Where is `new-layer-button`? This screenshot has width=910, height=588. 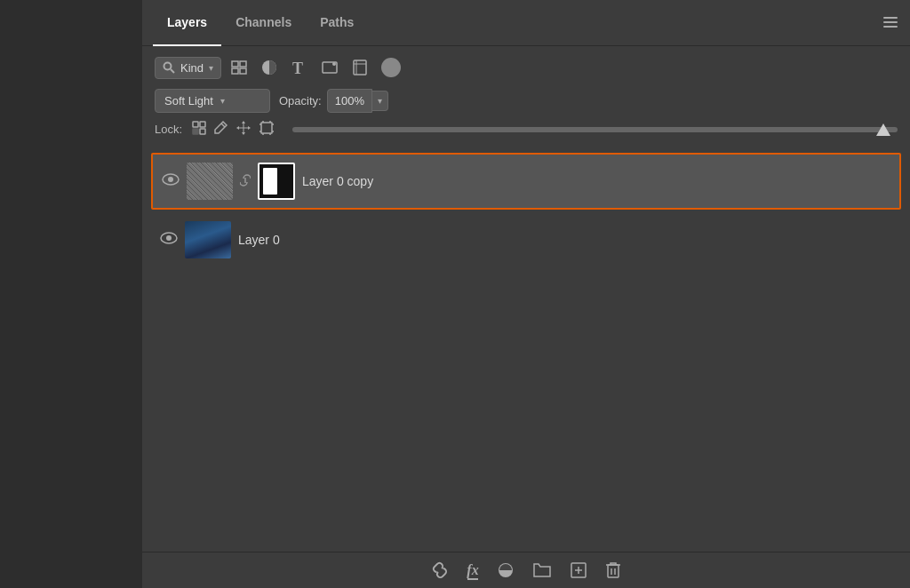
new-layer-button is located at coordinates (579, 570).